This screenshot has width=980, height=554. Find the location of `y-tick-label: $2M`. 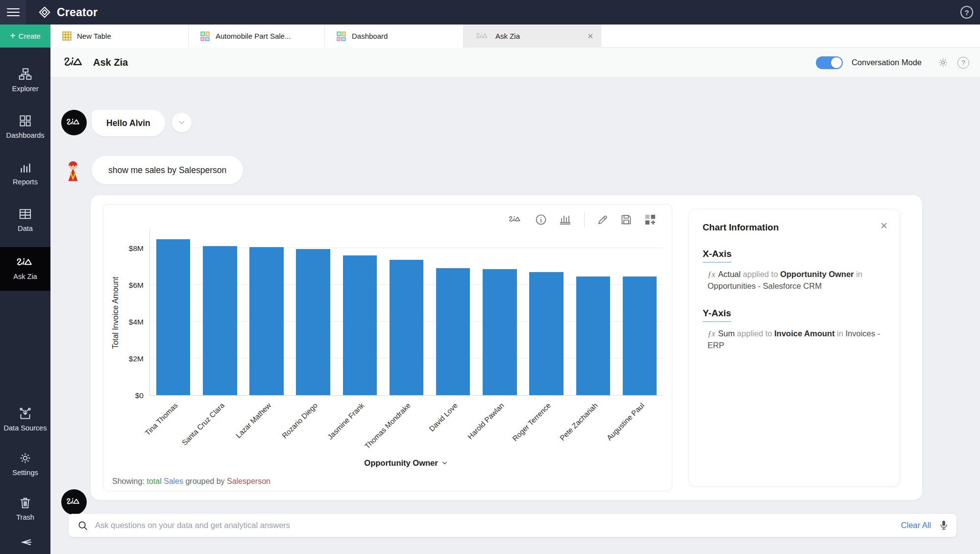

y-tick-label: $2M is located at coordinates (131, 359).